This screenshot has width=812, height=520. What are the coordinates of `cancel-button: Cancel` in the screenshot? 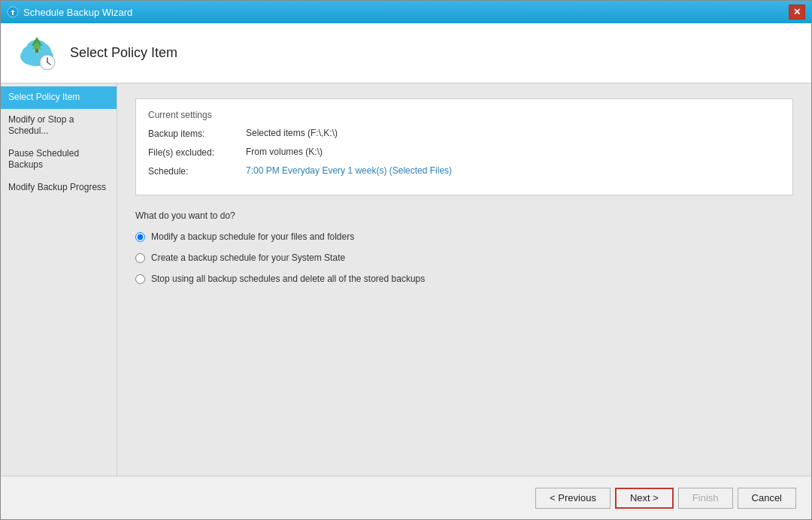 It's located at (767, 498).